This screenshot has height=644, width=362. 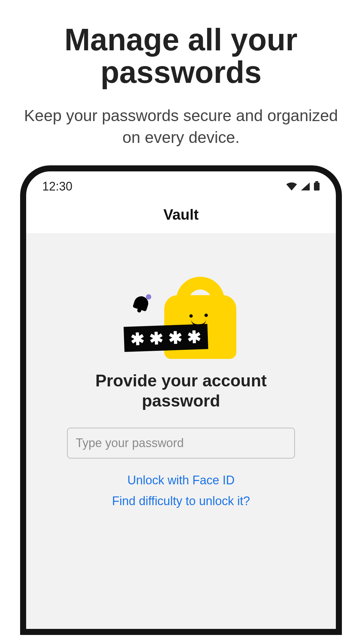 What do you see at coordinates (181, 480) in the screenshot?
I see `unlock-face-id-link: Unlock with Face ID` at bounding box center [181, 480].